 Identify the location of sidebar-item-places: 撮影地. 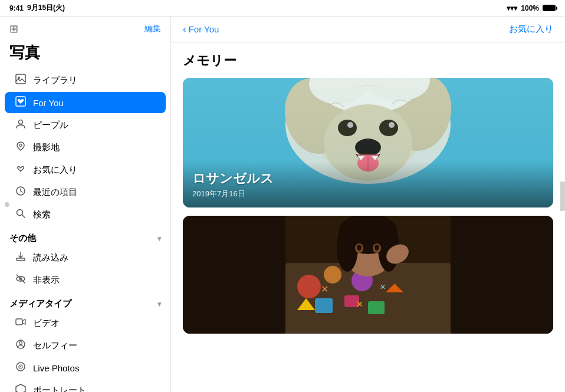
(85, 147).